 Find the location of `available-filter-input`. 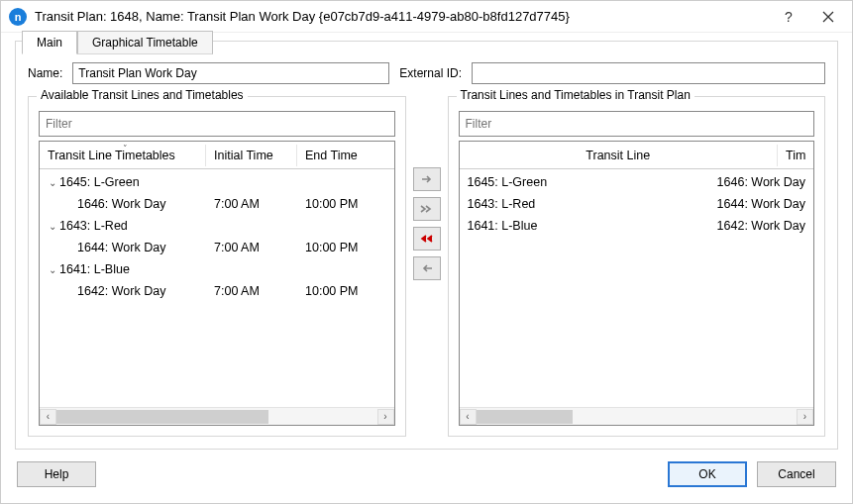

available-filter-input is located at coordinates (217, 124).